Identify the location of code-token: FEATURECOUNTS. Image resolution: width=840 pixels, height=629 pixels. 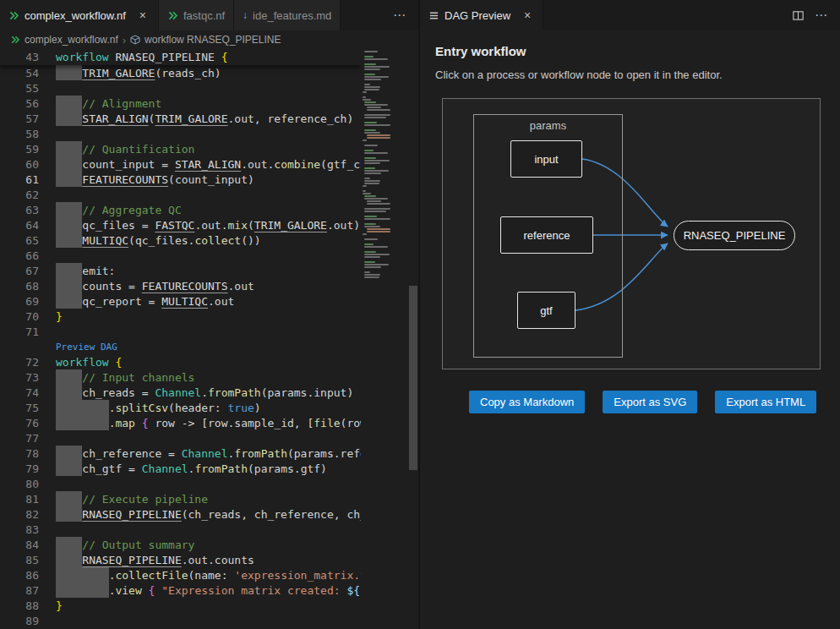
(125, 179).